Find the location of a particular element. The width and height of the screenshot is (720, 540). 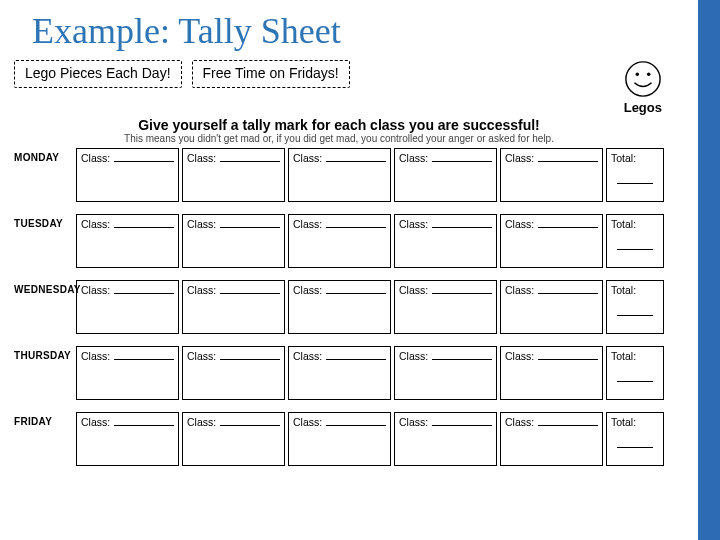

day-label: FRIDAY is located at coordinates (45, 439).